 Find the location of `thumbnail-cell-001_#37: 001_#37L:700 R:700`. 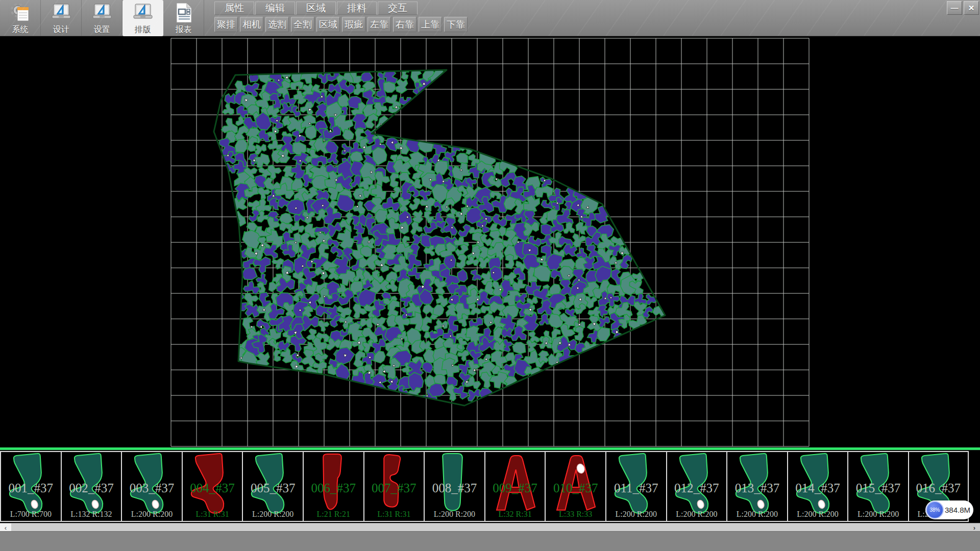

thumbnail-cell-001_#37: 001_#37L:700 R:700 is located at coordinates (31, 487).